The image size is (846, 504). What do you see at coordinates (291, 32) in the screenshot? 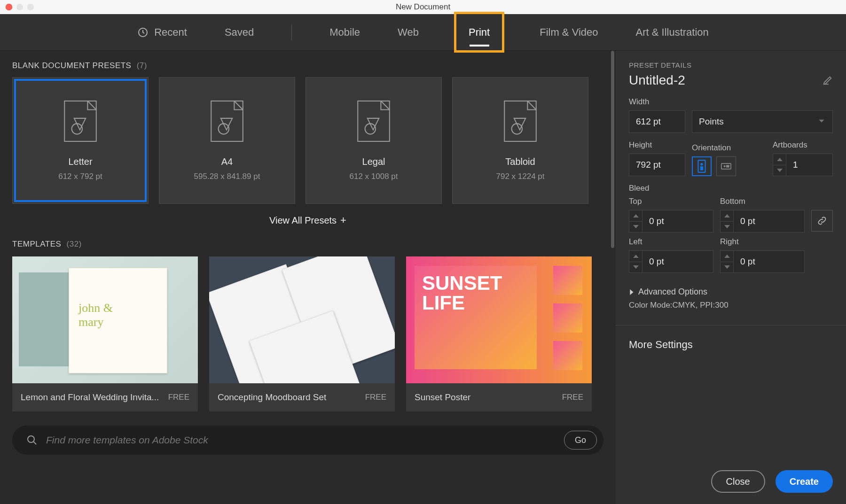
I see `tab-separator` at bounding box center [291, 32].